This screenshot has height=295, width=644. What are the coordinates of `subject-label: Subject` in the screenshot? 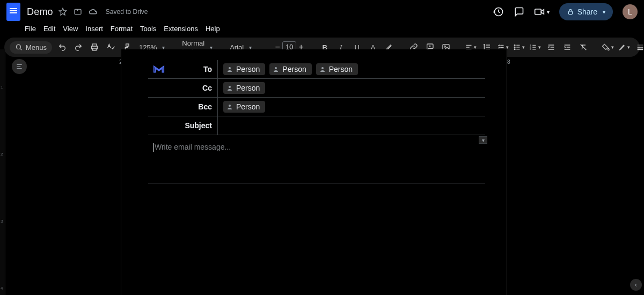 It's located at (194, 126).